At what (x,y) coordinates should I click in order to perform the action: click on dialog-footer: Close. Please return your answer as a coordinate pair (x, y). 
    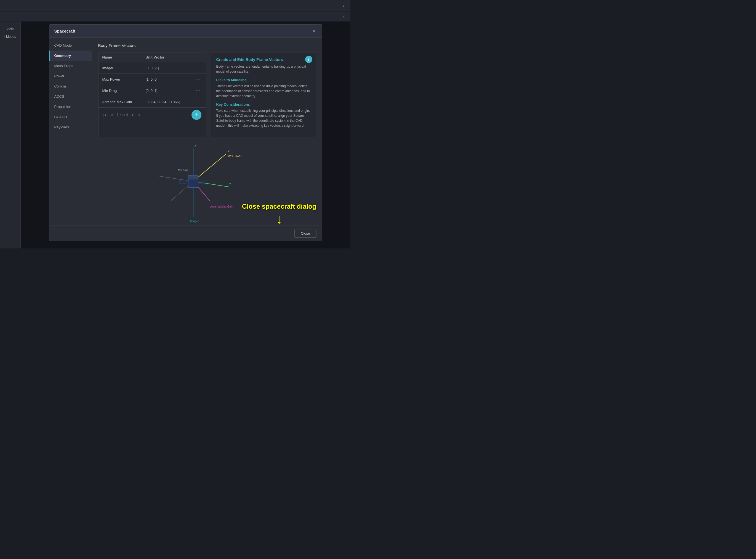
    Looking at the image, I should click on (186, 233).